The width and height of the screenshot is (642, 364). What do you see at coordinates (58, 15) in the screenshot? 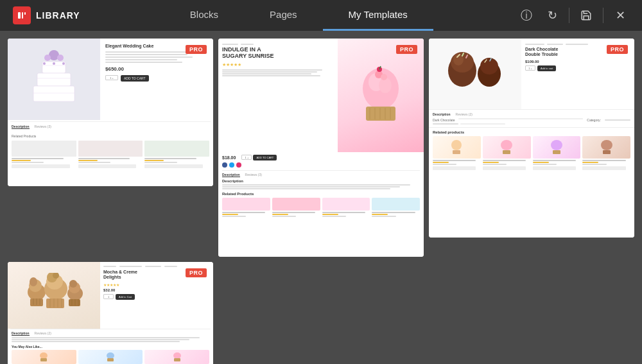
I see `library-title: LIBRARY` at bounding box center [58, 15].